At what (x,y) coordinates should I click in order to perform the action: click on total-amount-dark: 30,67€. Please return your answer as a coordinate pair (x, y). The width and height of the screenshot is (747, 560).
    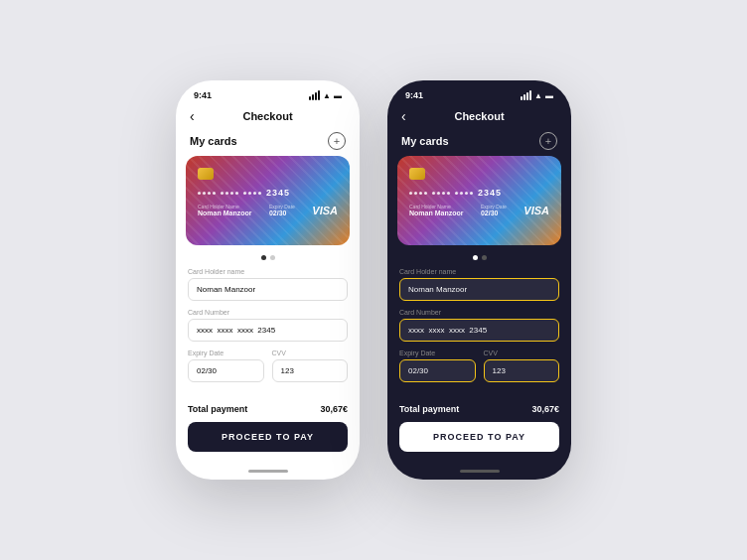
    Looking at the image, I should click on (545, 409).